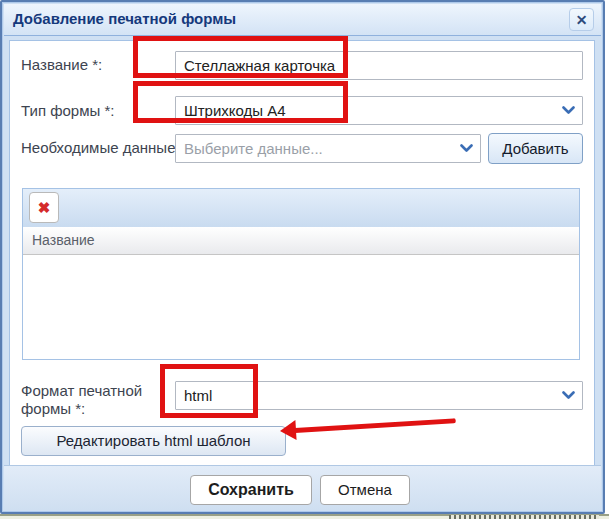 This screenshot has height=519, width=609. I want to click on cancel-button: Отмена, so click(365, 490).